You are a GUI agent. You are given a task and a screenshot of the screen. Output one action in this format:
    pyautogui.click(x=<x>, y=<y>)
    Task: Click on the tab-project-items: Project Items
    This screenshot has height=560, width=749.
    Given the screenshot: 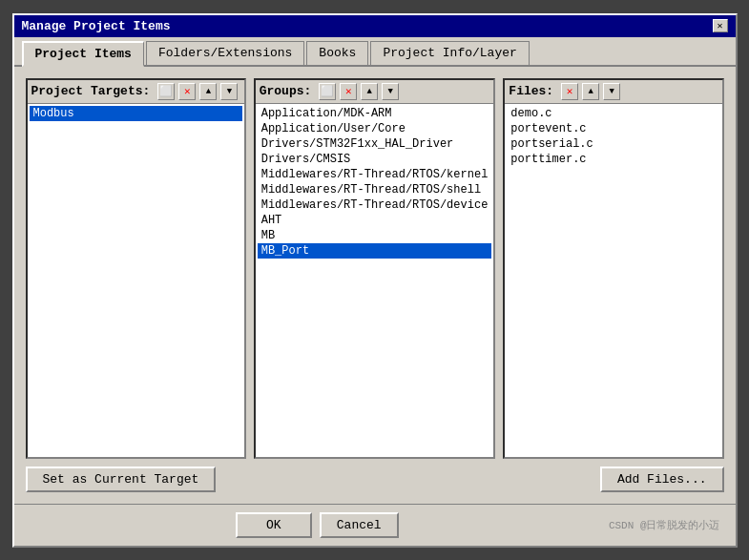 What is the action you would take?
    pyautogui.click(x=83, y=53)
    